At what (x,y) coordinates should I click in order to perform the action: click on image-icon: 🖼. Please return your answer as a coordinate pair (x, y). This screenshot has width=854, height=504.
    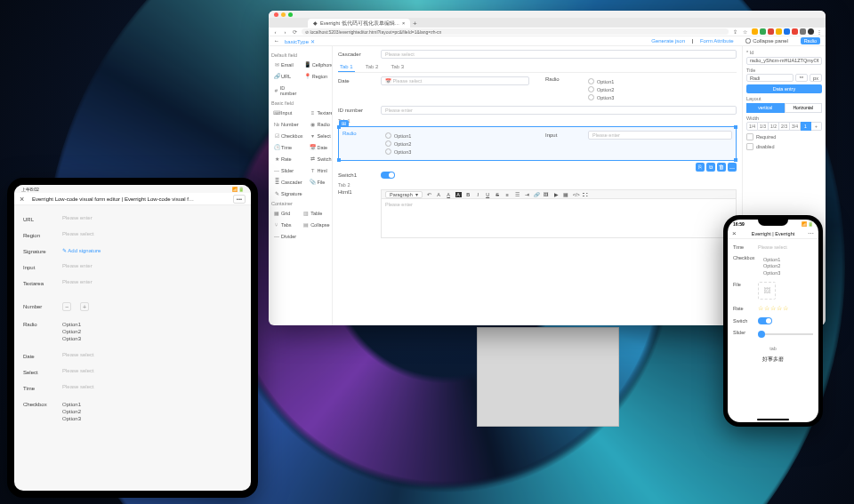
    Looking at the image, I should click on (546, 195).